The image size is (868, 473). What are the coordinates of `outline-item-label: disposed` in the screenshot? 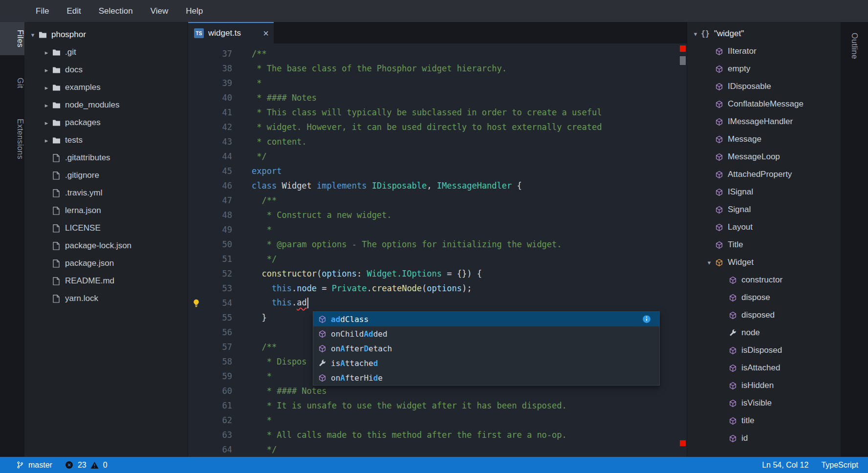 It's located at (758, 315).